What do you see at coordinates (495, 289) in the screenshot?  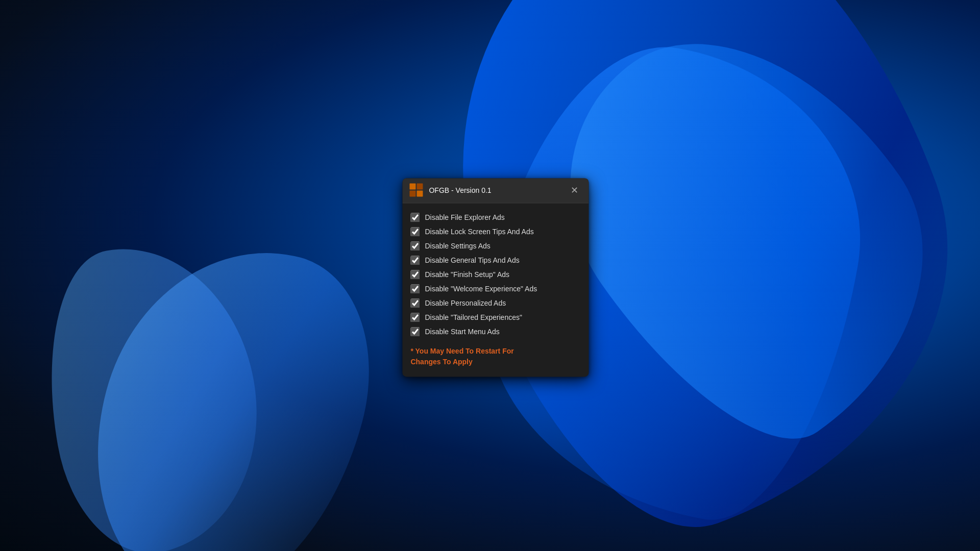 I see `checkbox-item-6: Disable "Welcome Experience" Ads` at bounding box center [495, 289].